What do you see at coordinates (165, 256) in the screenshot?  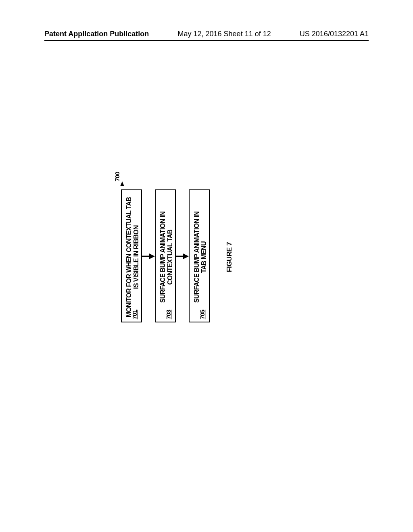 I see `flow-box-703: SURFACE BUMP ANIMATION IN CONTEXTUAL TAB…` at bounding box center [165, 256].